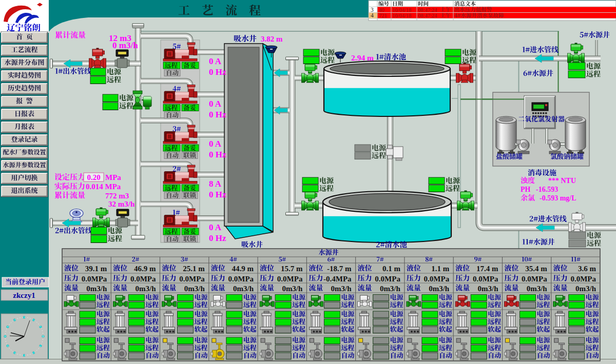 This screenshot has height=364, width=616. Describe the element at coordinates (93, 177) in the screenshot. I see `svg-text: 0.20` at that location.